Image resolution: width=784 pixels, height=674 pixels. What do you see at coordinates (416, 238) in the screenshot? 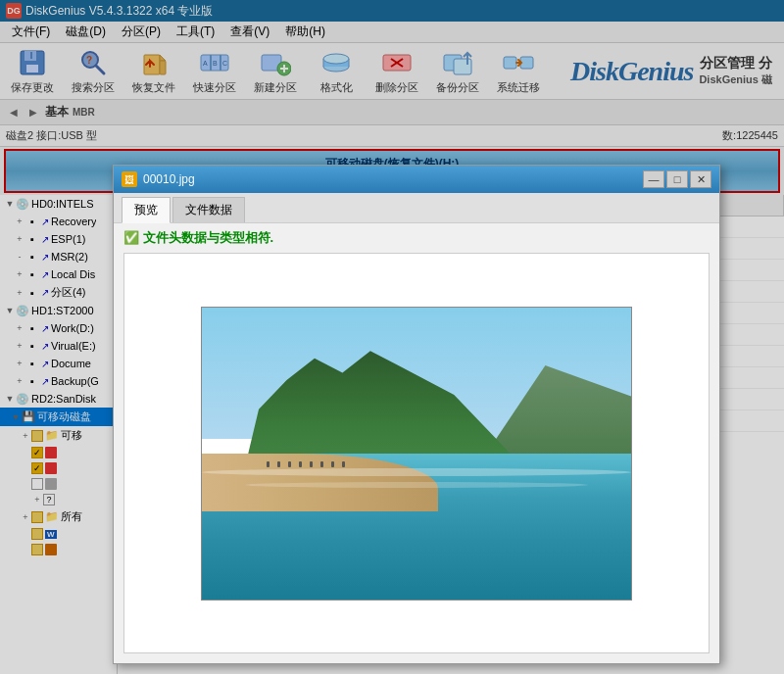
I see `modal-status: ✅ 文件头数据与类型相符.` at bounding box center [416, 238].